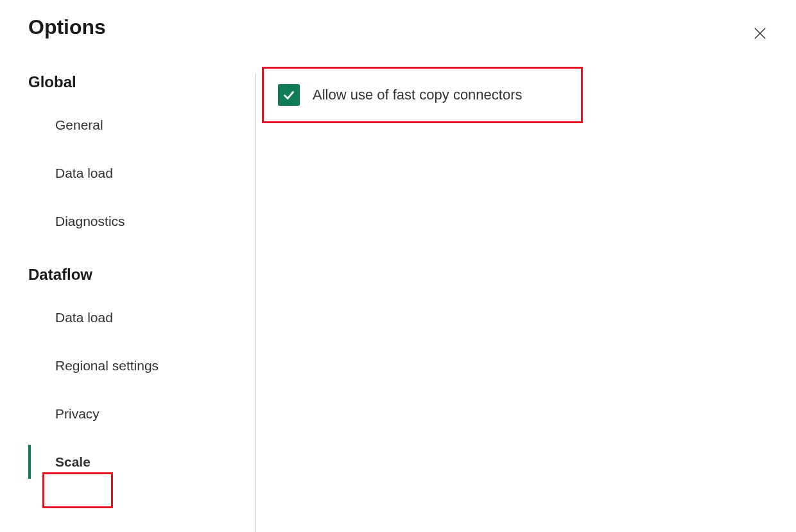 This screenshot has height=532, width=796. I want to click on sidebar-item-general: General, so click(137, 124).